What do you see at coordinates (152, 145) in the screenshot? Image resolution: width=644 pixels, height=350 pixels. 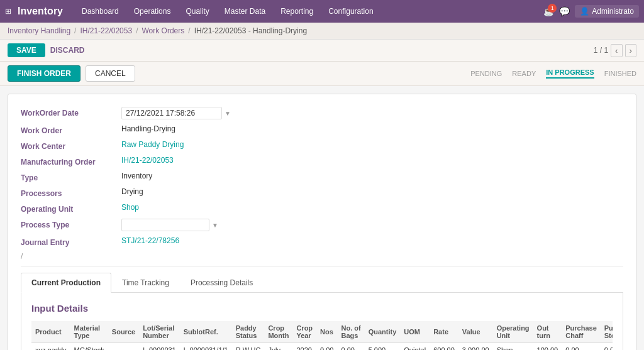 I see `work-center-link: Raw Paddy Drying` at bounding box center [152, 145].